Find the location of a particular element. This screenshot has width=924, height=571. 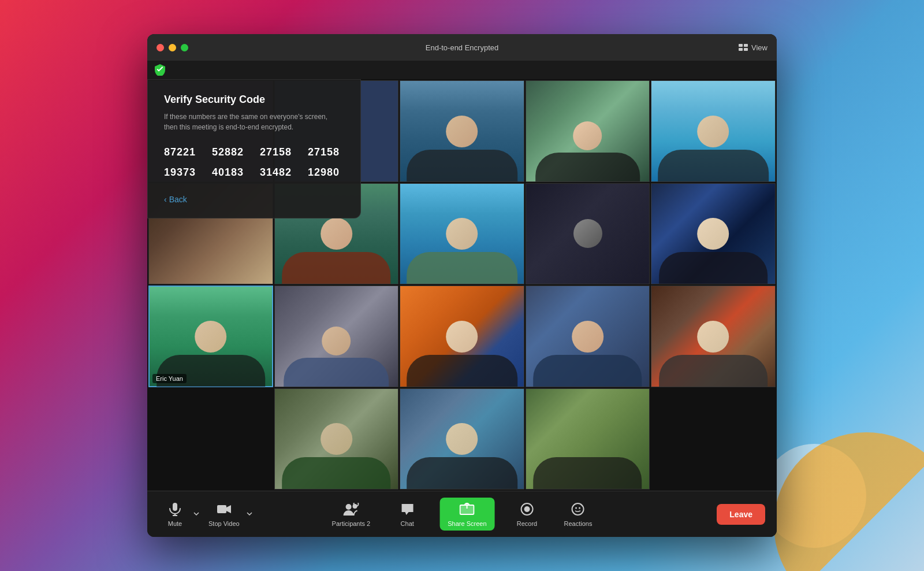

security-bar is located at coordinates (462, 70).